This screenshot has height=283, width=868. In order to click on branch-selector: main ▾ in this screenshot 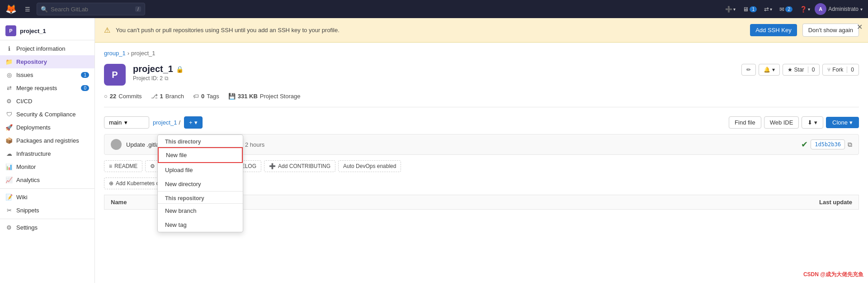, I will do `click(127, 122)`.